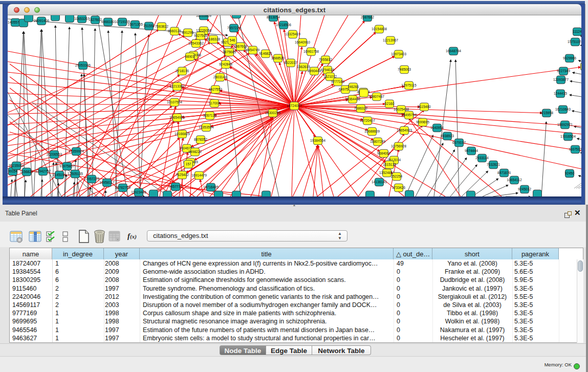  Describe the element at coordinates (199, 175) in the screenshot. I see `svg-text: 16914479` at that location.